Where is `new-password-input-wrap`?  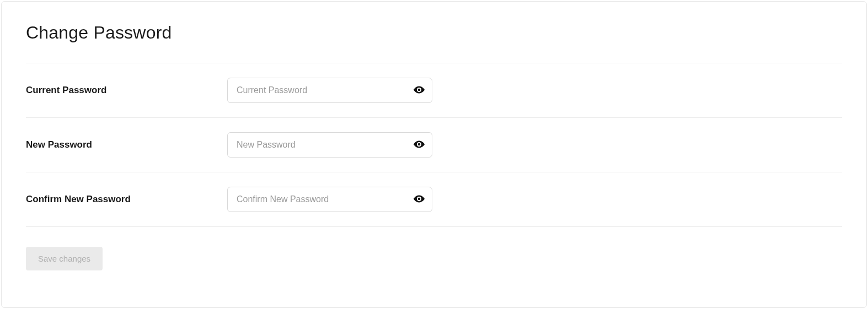
new-password-input-wrap is located at coordinates (330, 145).